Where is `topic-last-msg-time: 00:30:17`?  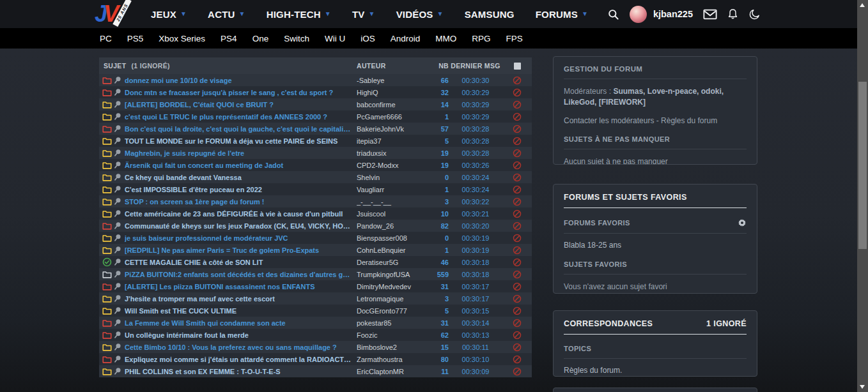
topic-last-msg-time: 00:30:17 is located at coordinates (476, 299).